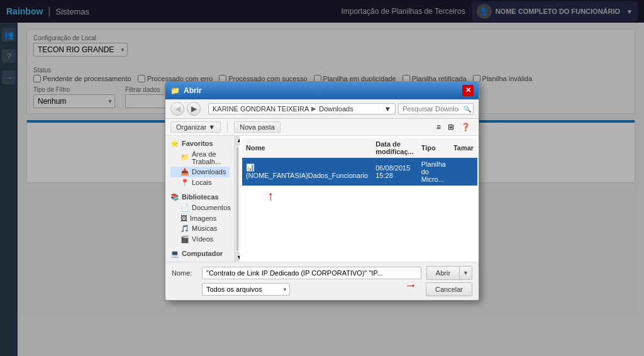 This screenshot has width=644, height=356. What do you see at coordinates (360, 162) in the screenshot?
I see `file-table: Nome Data de modificaç... Tipo Tamar 📊 {…` at bounding box center [360, 162].